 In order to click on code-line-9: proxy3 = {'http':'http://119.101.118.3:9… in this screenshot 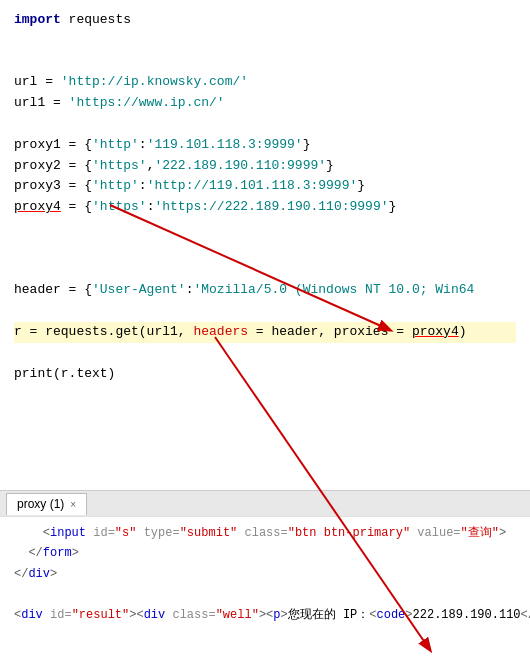, I will do `click(265, 186)`.